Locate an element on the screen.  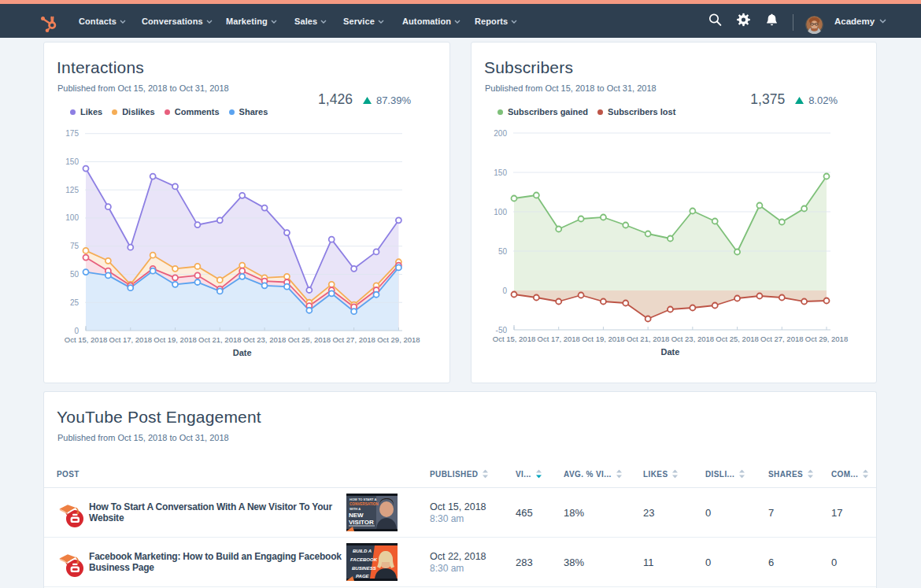
column-header-label: AVG. % VI... is located at coordinates (587, 474).